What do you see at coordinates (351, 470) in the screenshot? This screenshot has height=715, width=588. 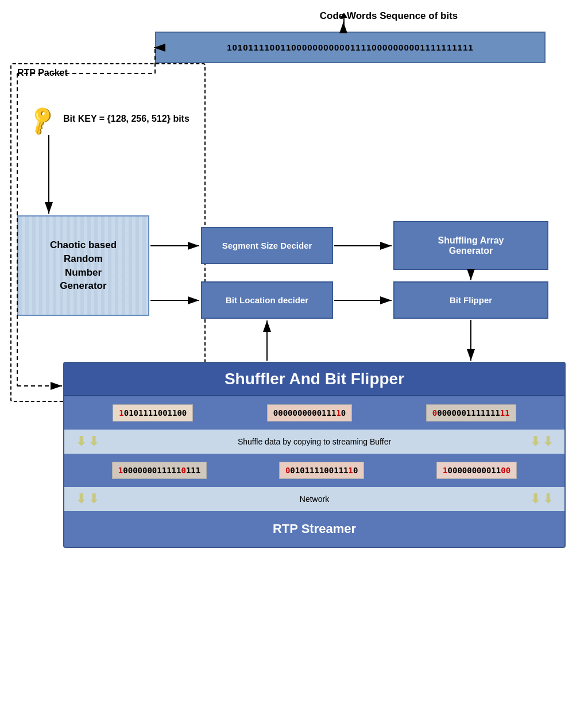 I see `seg2-2-red2: 1` at bounding box center [351, 470].